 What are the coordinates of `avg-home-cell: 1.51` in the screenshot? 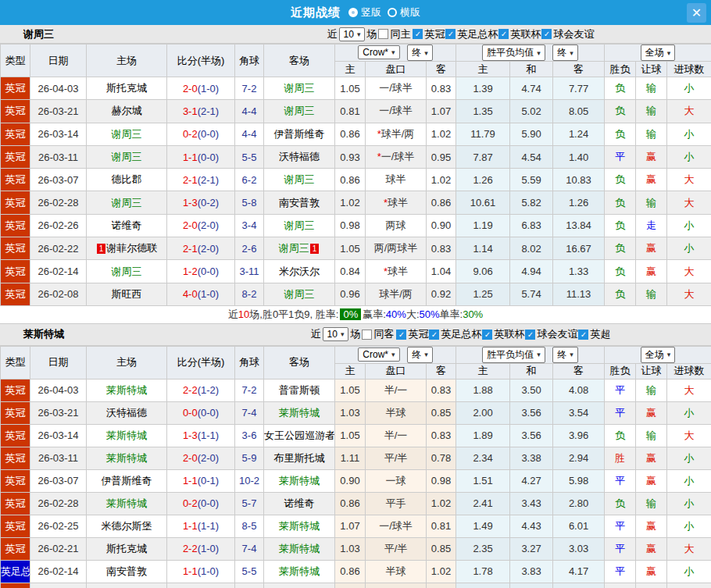 It's located at (483, 481).